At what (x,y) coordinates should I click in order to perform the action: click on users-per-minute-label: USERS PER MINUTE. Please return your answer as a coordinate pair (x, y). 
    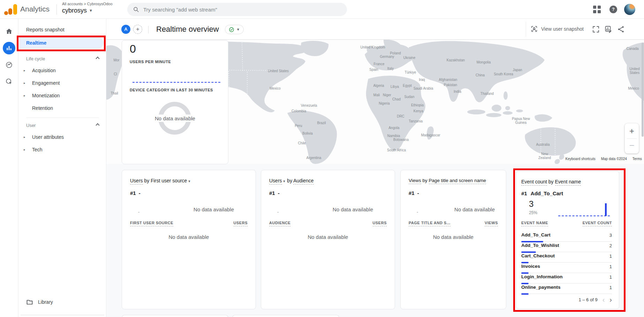
    Looking at the image, I should click on (150, 62).